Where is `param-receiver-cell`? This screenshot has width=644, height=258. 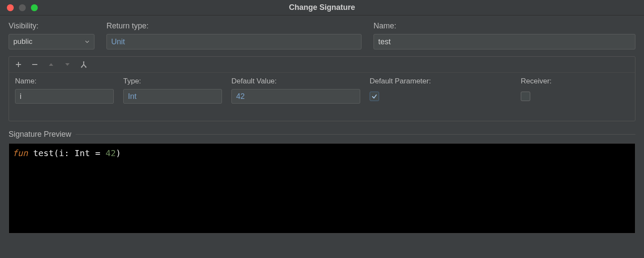
param-receiver-cell is located at coordinates (547, 96).